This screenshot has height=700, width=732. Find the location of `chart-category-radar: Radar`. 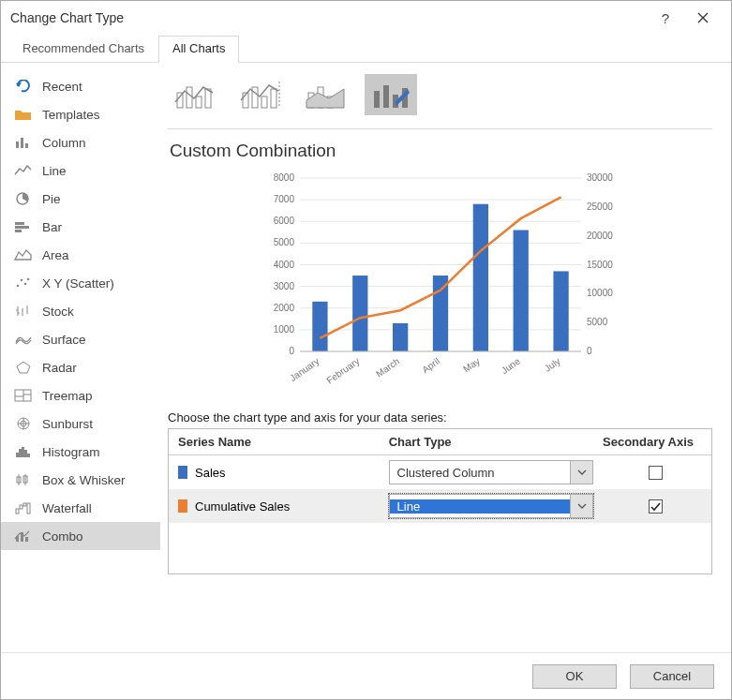

chart-category-radar: Radar is located at coordinates (81, 367).